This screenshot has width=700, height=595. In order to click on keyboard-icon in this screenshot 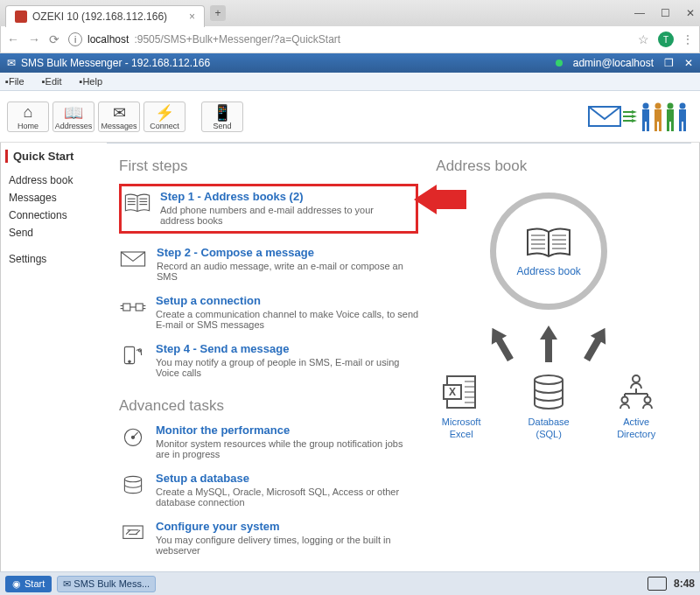, I will do `click(657, 584)`.